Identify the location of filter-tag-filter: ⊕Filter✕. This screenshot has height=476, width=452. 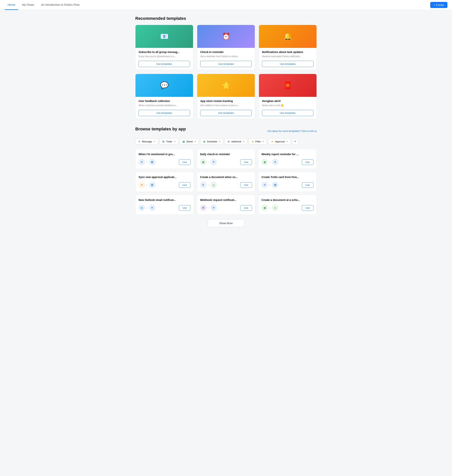
(258, 141).